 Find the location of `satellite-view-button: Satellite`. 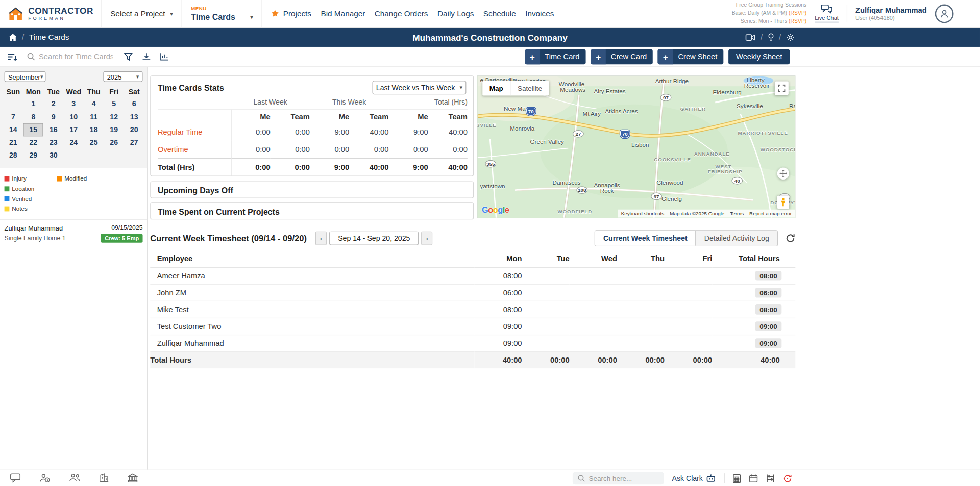

satellite-view-button: Satellite is located at coordinates (529, 88).